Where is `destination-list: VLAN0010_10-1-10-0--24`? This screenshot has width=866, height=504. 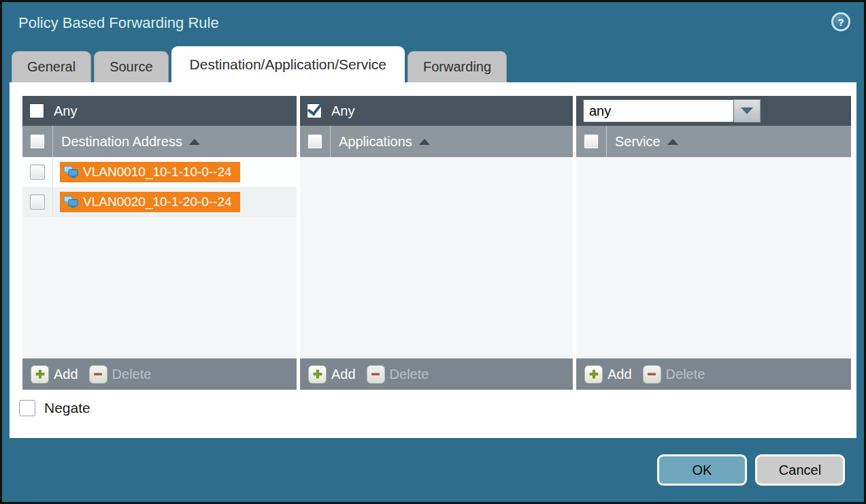 destination-list: VLAN0010_10-1-10-0--24 is located at coordinates (159, 258).